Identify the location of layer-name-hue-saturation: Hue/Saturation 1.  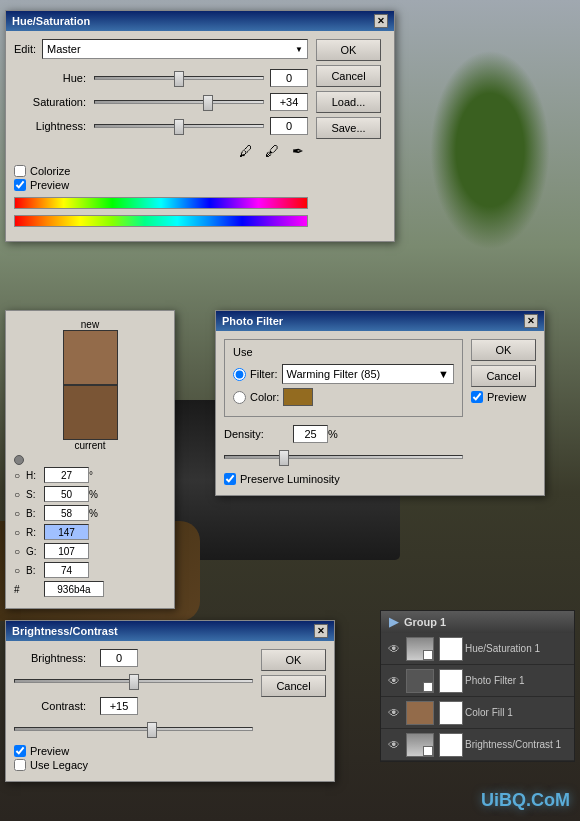
(518, 648).